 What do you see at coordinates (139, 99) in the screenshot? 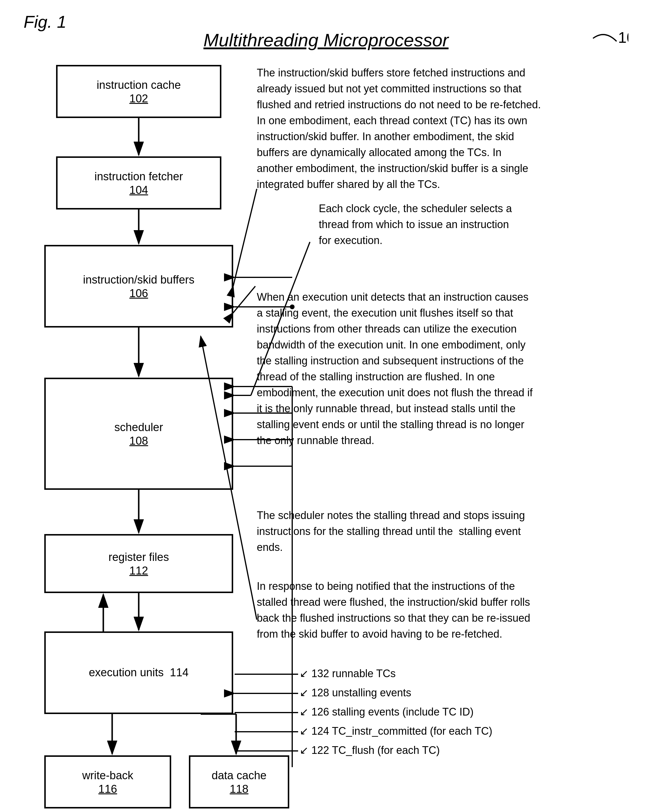
I see `box-num-102: 102` at bounding box center [139, 99].